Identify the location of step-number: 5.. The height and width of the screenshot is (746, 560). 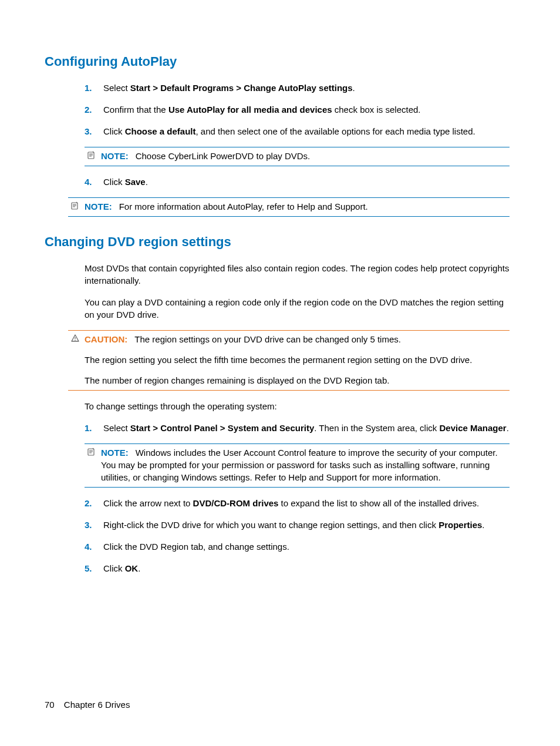
(94, 569).